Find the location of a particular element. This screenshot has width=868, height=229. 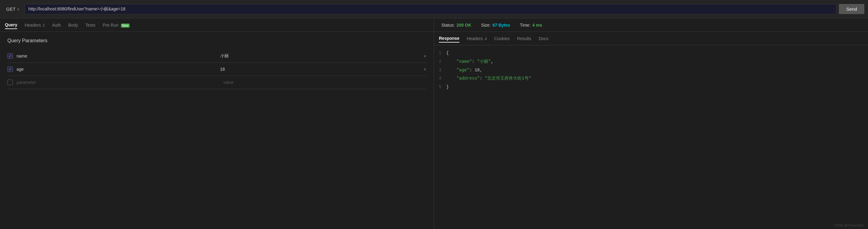

param-key-name: name is located at coordinates (117, 56).